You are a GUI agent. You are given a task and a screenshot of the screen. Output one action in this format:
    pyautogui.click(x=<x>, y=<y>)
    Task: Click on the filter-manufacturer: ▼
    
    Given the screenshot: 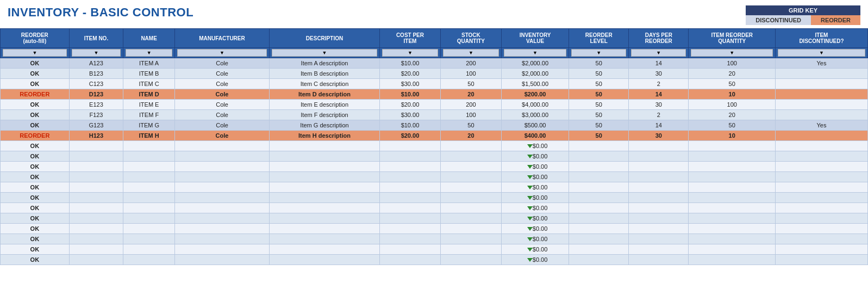 What is the action you would take?
    pyautogui.click(x=222, y=53)
    